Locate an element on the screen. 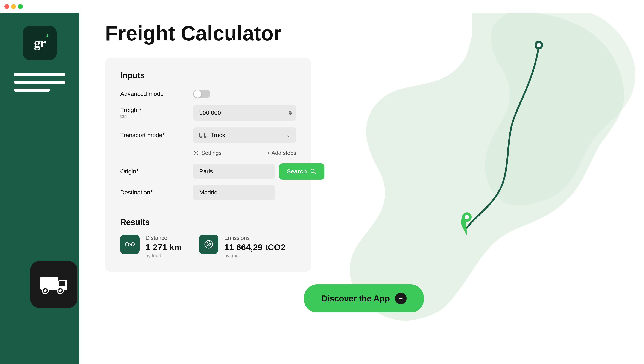  search-icon is located at coordinates (313, 172).